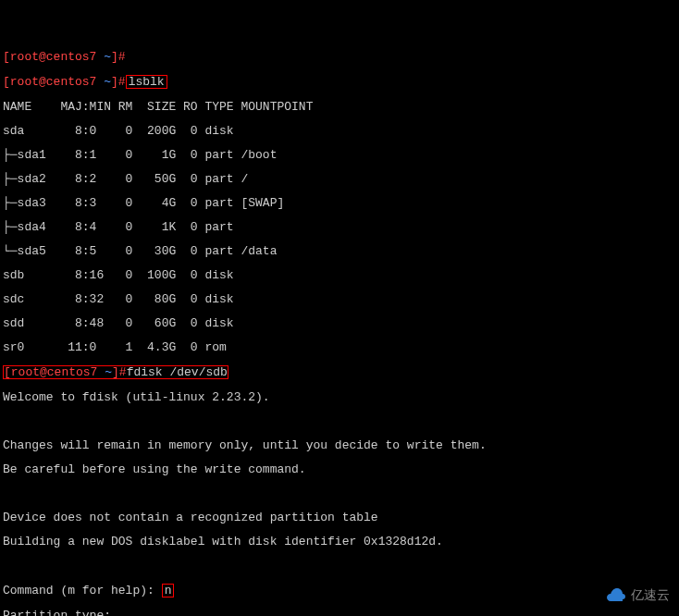 This screenshot has width=679, height=616. What do you see at coordinates (637, 596) in the screenshot?
I see `watermark: 亿速云` at bounding box center [637, 596].